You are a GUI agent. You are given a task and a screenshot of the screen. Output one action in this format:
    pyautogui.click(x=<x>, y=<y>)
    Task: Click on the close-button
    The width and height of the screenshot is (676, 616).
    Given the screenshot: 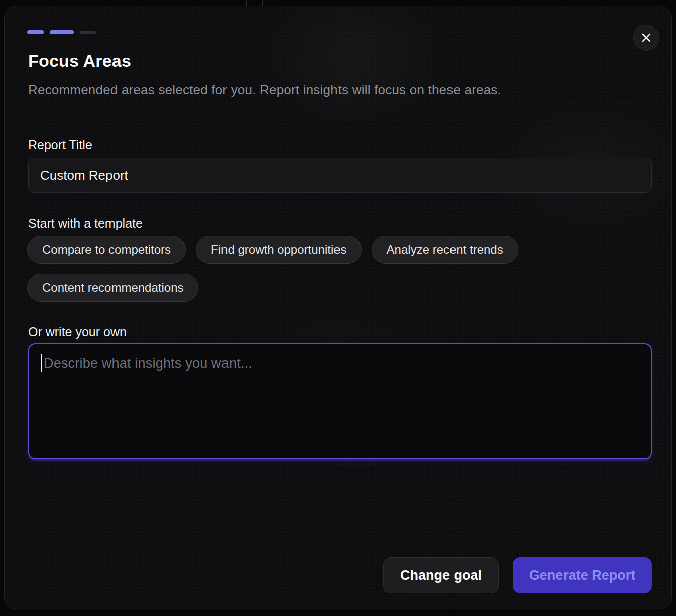 What is the action you would take?
    pyautogui.click(x=646, y=38)
    